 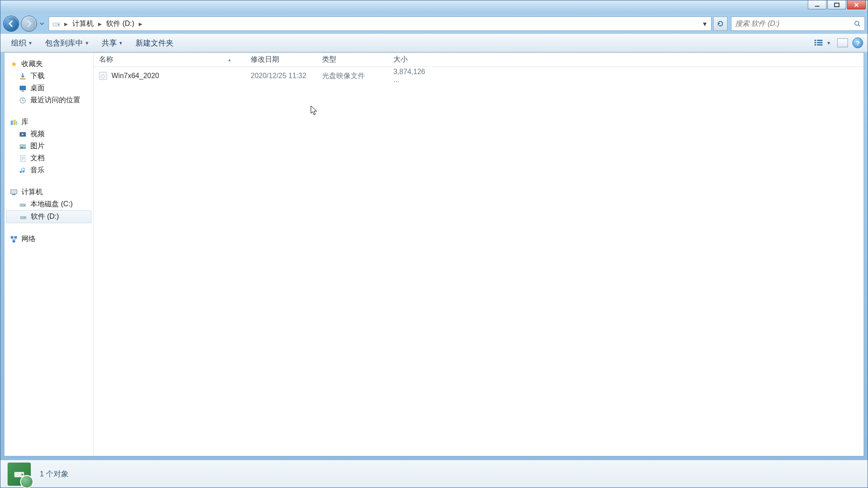 I want to click on file-name: Win7x64_2020, so click(x=136, y=76).